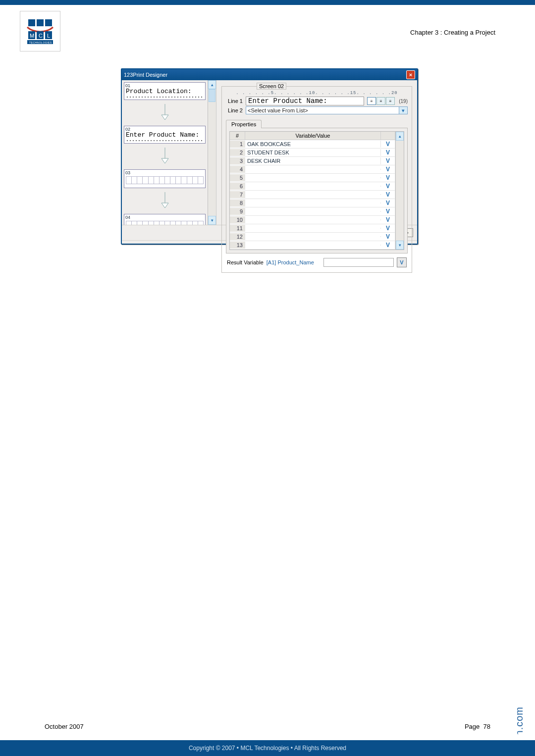 Image resolution: width=535 pixels, height=756 pixels. I want to click on screen-thumbnail-02: 02 Enter Product Name:, so click(164, 135).